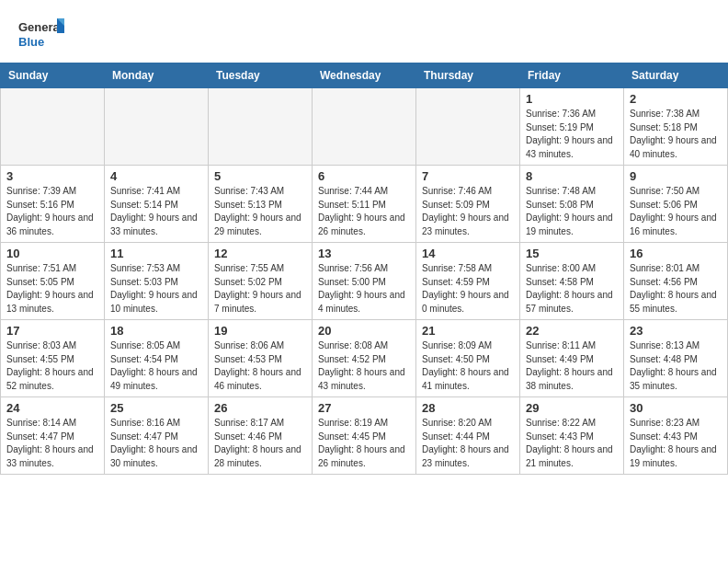 The height and width of the screenshot is (563, 728). Describe the element at coordinates (260, 177) in the screenshot. I see `day-number: 5` at that location.